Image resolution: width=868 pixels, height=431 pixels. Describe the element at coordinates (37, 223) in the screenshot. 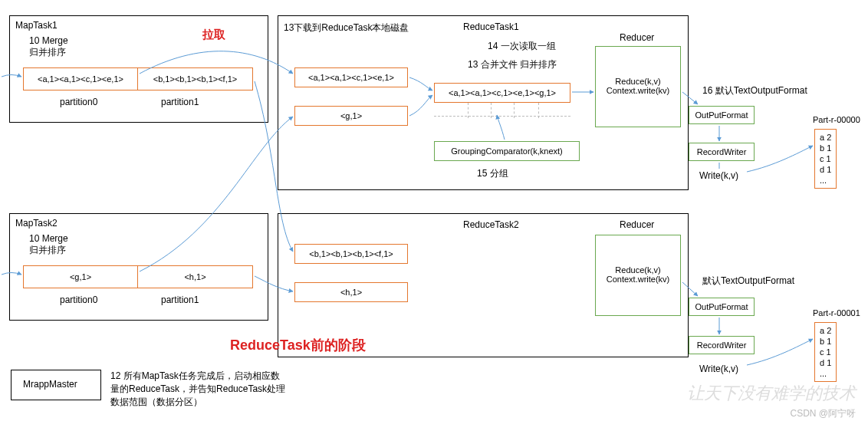

I see `maptask2-title: MapTask2` at that location.